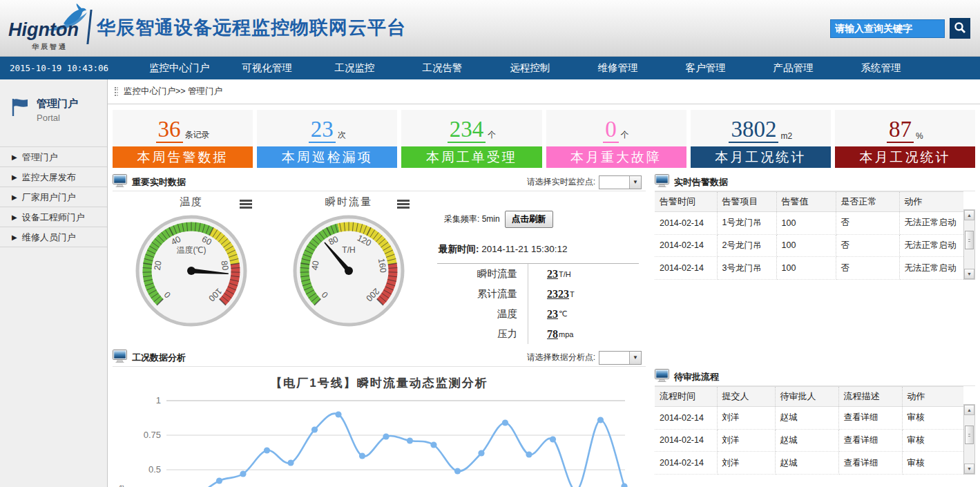 The image size is (980, 487). Describe the element at coordinates (342, 135) in the screenshot. I see `stat-unit: 次` at that location.